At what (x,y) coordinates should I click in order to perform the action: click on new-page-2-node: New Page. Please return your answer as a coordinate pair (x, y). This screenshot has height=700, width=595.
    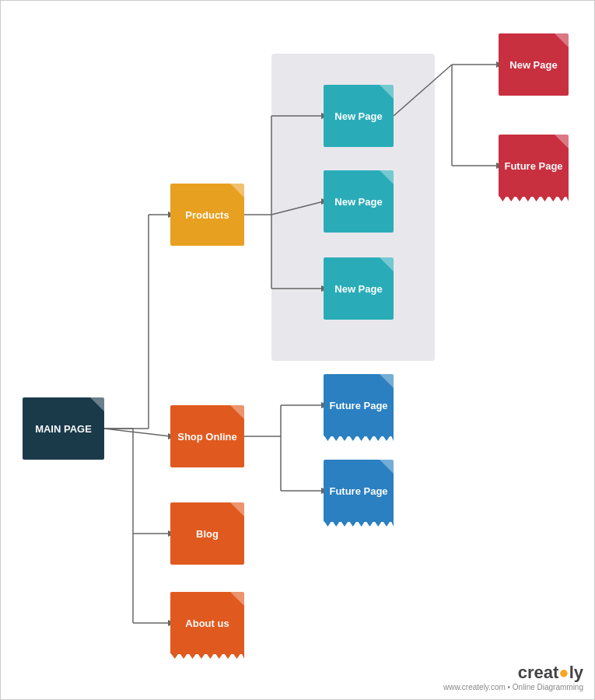
    Looking at the image, I should click on (359, 201).